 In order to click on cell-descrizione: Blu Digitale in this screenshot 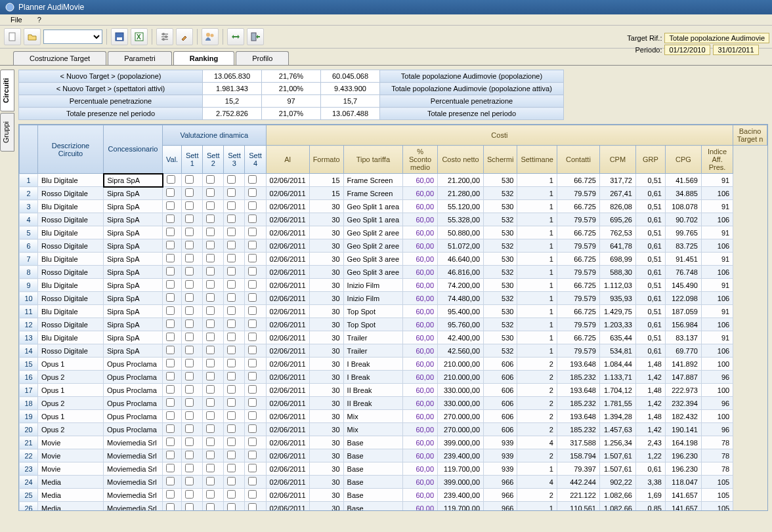, I will do `click(71, 259)`.